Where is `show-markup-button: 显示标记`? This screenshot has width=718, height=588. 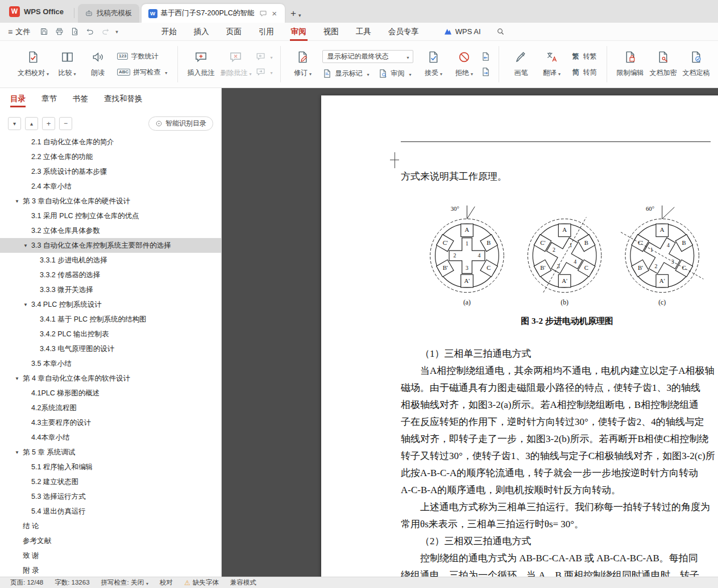 show-markup-button: 显示标记 is located at coordinates (346, 74).